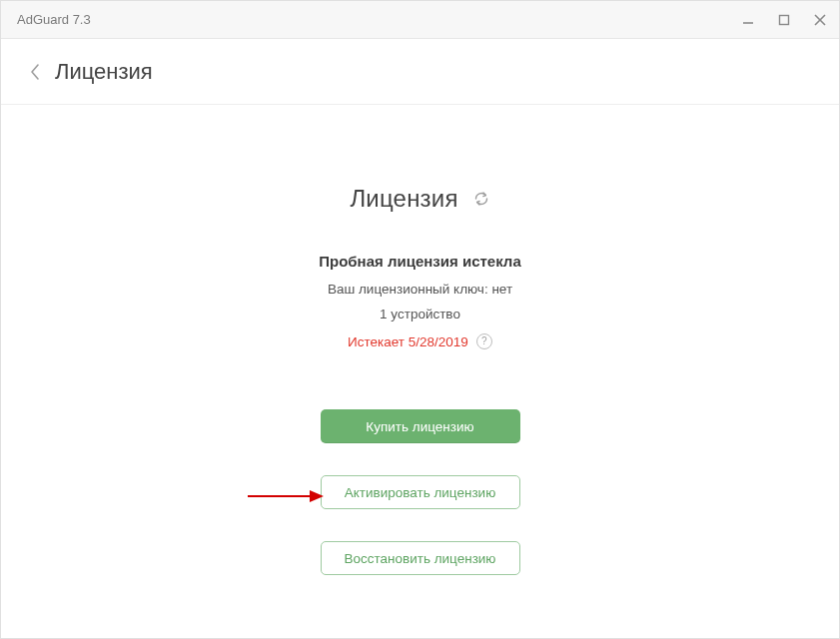 Image resolution: width=840 pixels, height=639 pixels. I want to click on license-key-line: Ваш лицензионный ключ: нет, so click(420, 290).